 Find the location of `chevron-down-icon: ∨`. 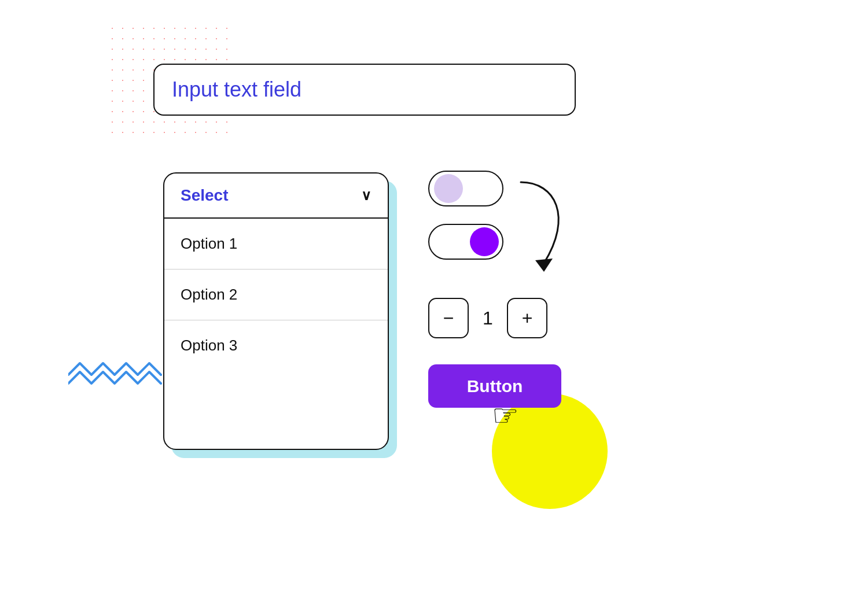

chevron-down-icon: ∨ is located at coordinates (366, 195).